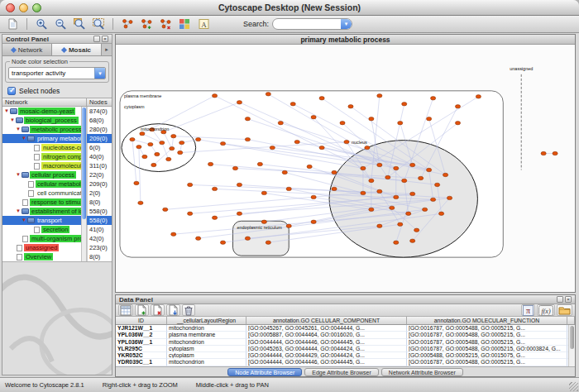  What do you see at coordinates (57, 139) in the screenshot?
I see `tree-row: ▼primary metabolic ...209(0)` at bounding box center [57, 139].